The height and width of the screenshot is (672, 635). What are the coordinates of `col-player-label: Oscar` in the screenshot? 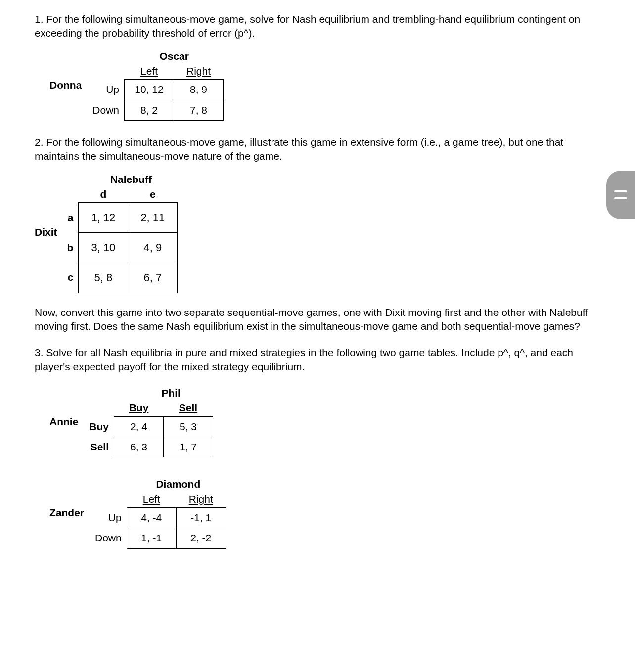 It's located at (174, 56).